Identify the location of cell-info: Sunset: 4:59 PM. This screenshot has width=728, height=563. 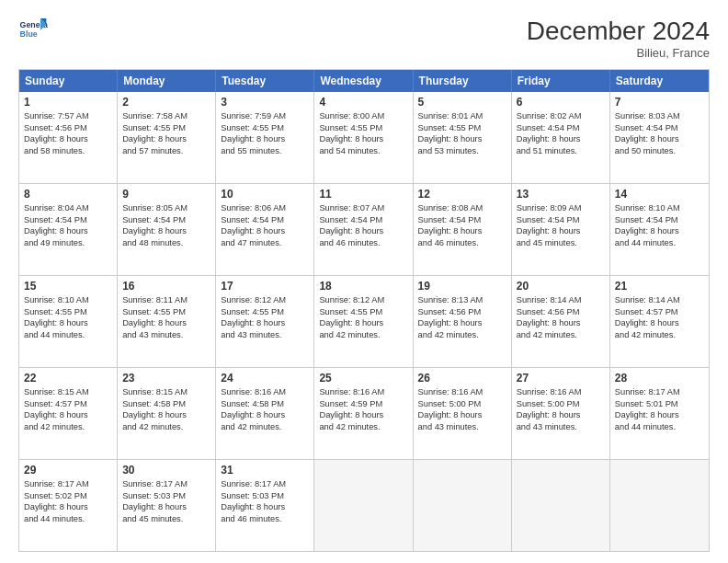
(363, 405).